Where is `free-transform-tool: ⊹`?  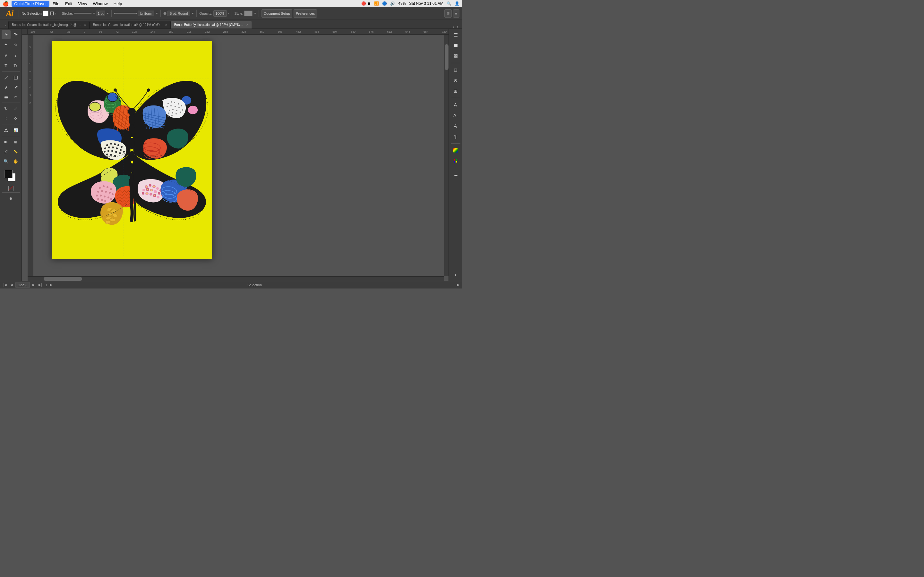
free-transform-tool: ⊹ is located at coordinates (16, 118).